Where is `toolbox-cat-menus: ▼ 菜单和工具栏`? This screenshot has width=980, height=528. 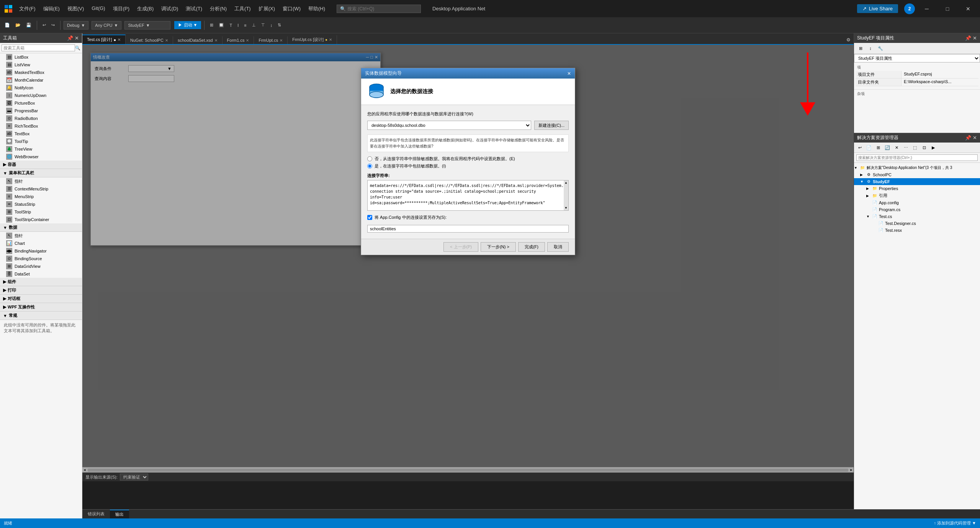 toolbox-cat-menus: ▼ 菜单和工具栏 is located at coordinates (41, 173).